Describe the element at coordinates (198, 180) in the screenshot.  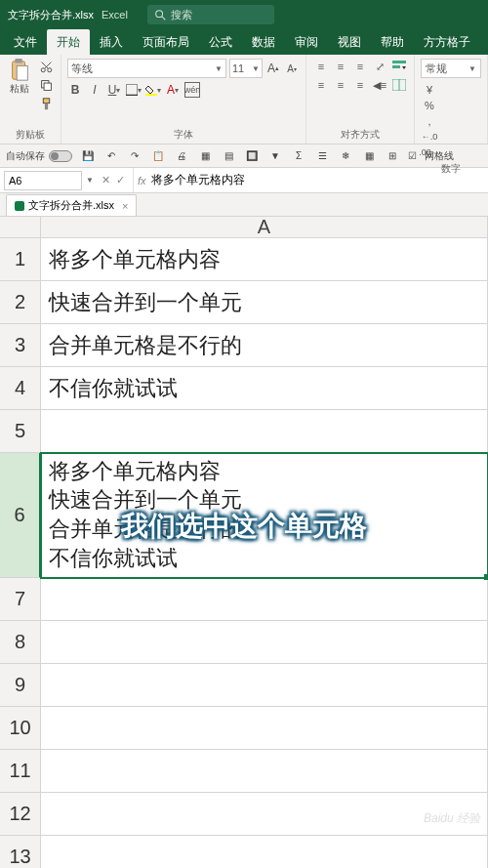
I see `formula-input: 将多个单元格内容` at that location.